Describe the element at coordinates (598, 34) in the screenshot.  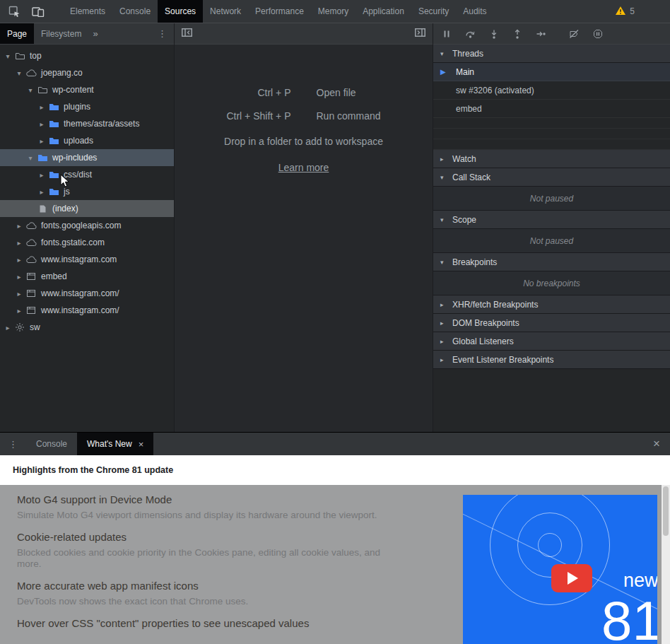
I see `pause-on-exceptions-icon` at that location.